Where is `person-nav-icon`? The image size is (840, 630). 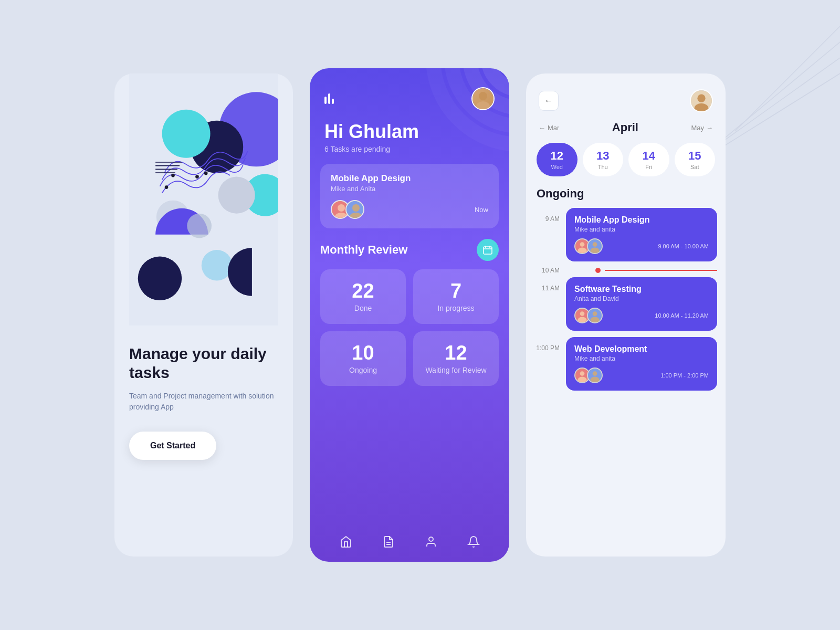 person-nav-icon is located at coordinates (431, 543).